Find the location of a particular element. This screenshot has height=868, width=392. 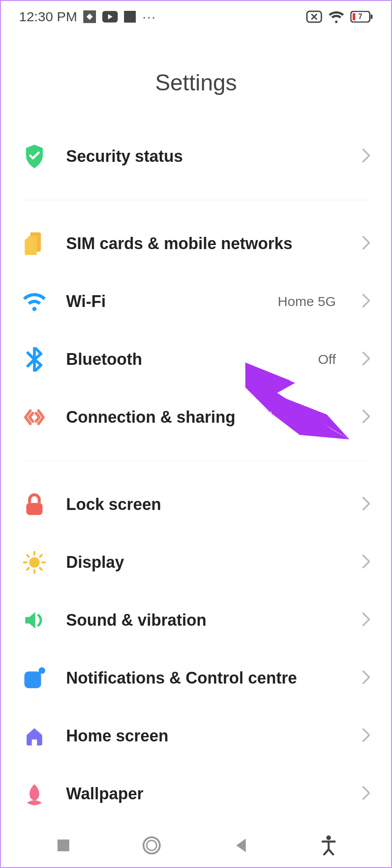

page-title: Settings is located at coordinates (196, 83).